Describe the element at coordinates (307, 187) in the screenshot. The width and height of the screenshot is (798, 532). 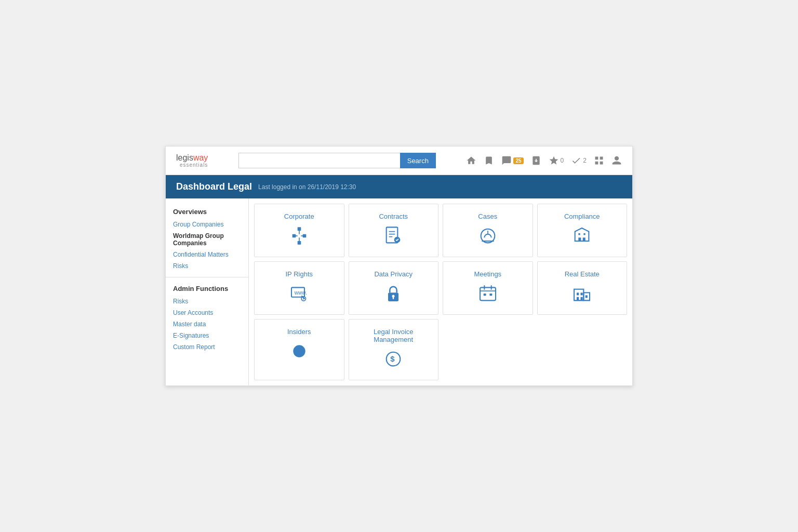
I see `dashboard-subtitle: Last logged in on 26/11/2019 12:30` at that location.